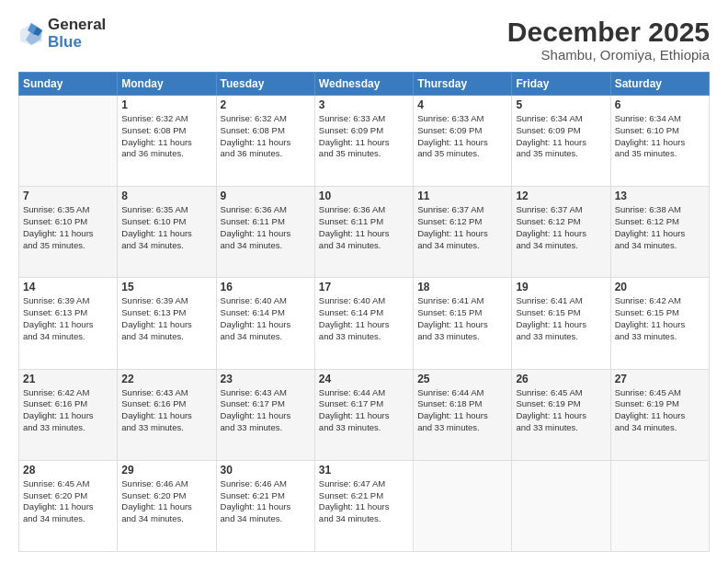 The height and width of the screenshot is (563, 728). I want to click on day-number: 29, so click(166, 470).